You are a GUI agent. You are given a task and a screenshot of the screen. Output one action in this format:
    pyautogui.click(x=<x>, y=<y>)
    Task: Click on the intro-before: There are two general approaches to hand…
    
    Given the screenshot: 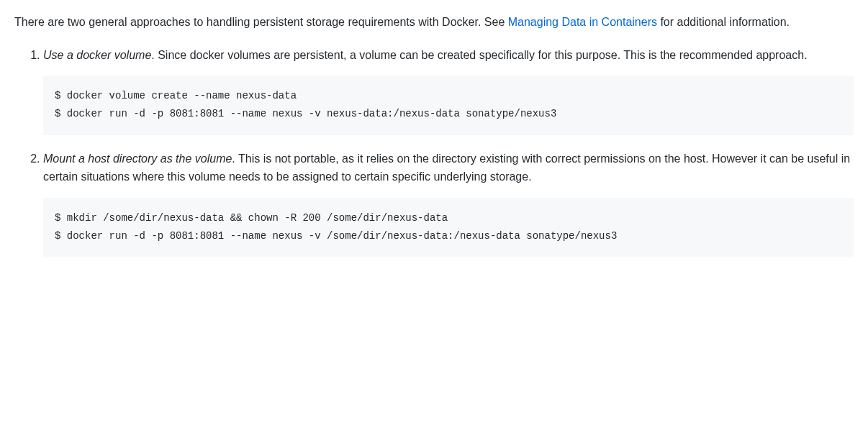 What is the action you would take?
    pyautogui.click(x=261, y=22)
    